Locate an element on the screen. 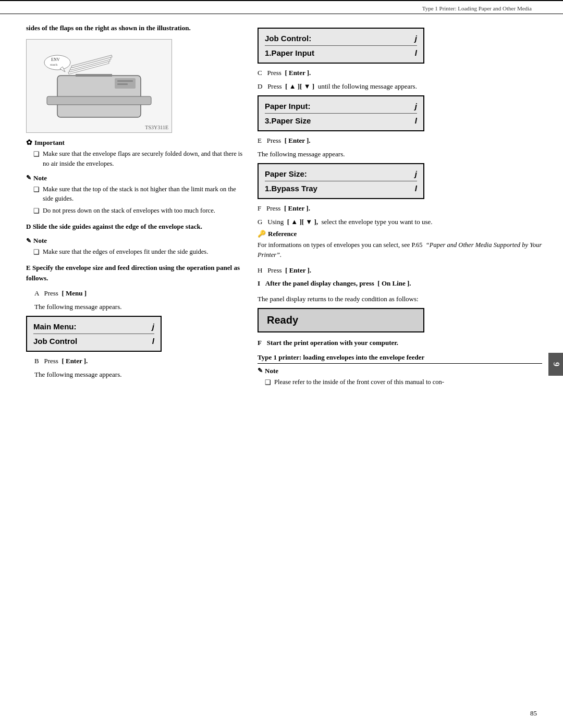  step-g-right-text: Using is located at coordinates (275, 222).